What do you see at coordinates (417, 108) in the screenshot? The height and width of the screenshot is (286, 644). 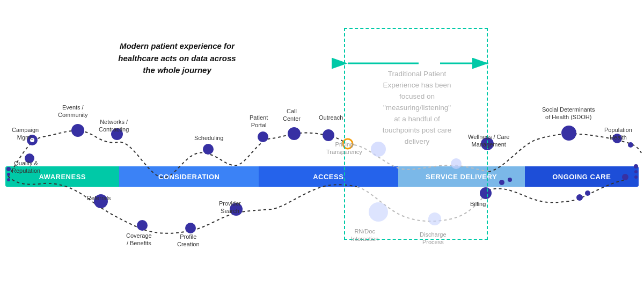 I see `traditional-text: Traditional Patient Experience has been …` at bounding box center [417, 108].